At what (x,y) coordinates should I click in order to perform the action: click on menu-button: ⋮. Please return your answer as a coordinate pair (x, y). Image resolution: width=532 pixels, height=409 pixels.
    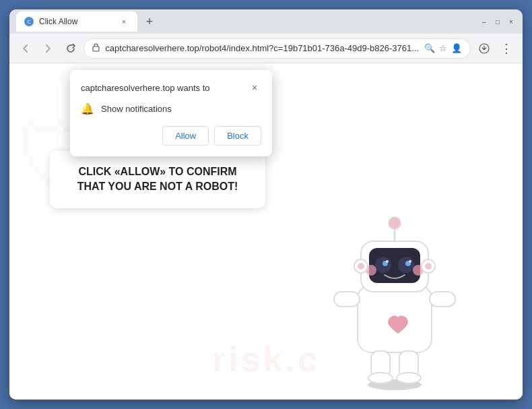
    Looking at the image, I should click on (506, 49).